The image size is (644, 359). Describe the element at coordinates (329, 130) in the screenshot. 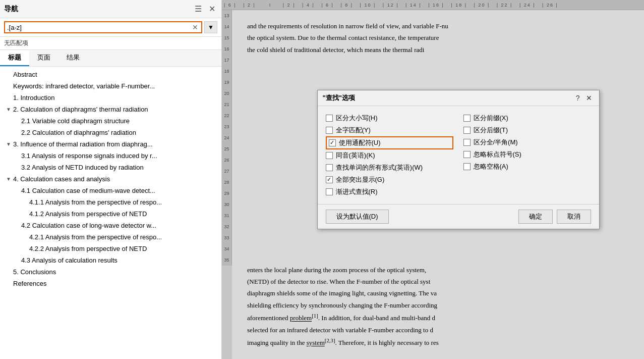

I see `checkbox-opt_y` at that location.